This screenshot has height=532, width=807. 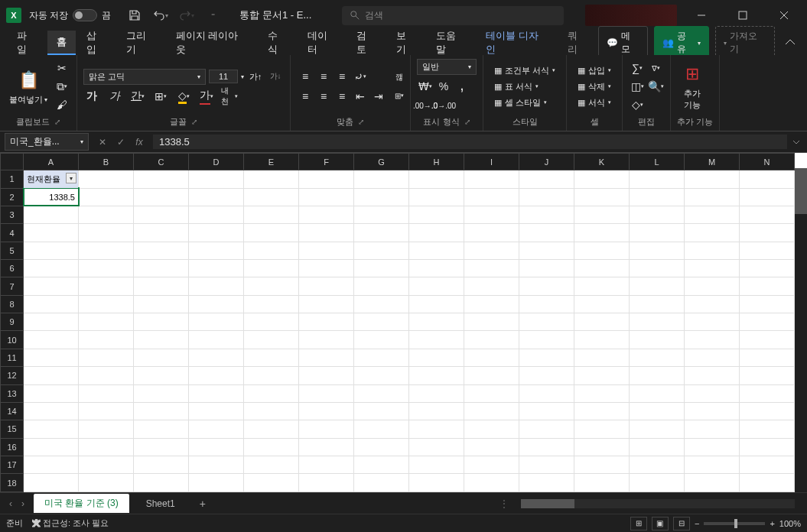 I want to click on cell-G9, so click(x=382, y=323).